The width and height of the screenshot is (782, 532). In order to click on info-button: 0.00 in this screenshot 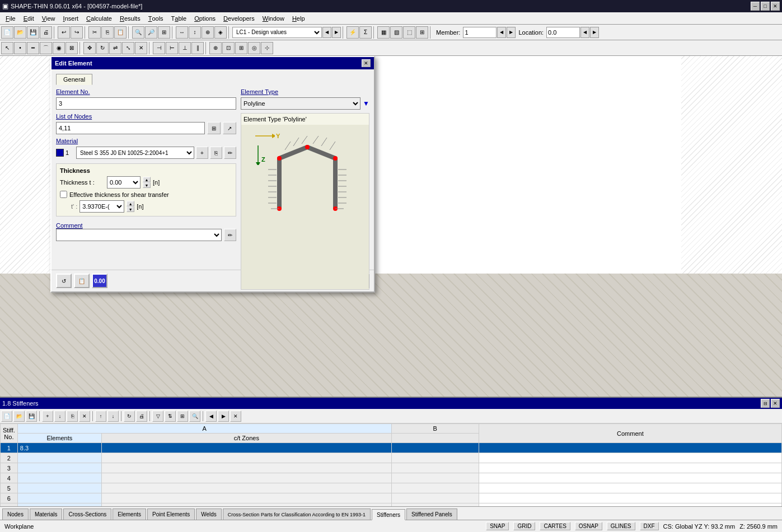, I will do `click(100, 281)`.